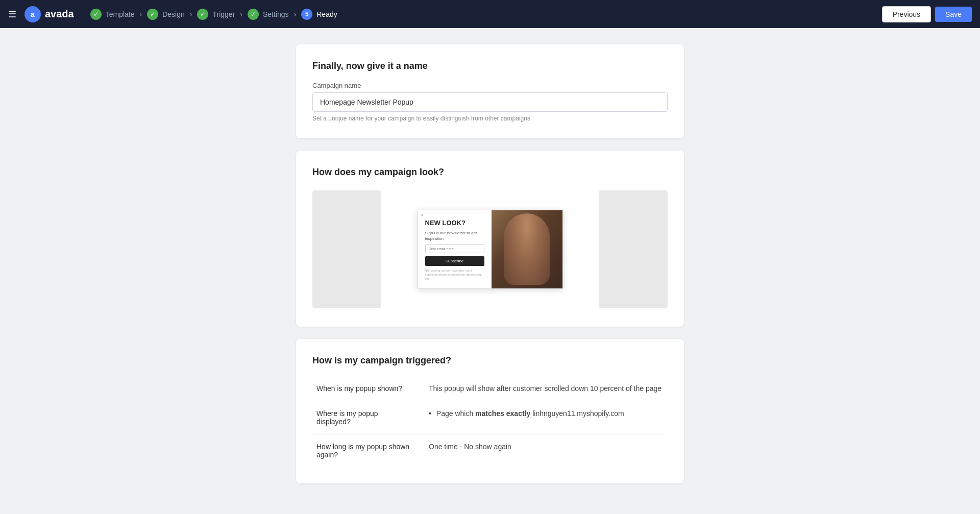 This screenshot has height=514, width=980. I want to click on popup-subtext: Sign up our newsletter to get inspiratio…, so click(455, 236).